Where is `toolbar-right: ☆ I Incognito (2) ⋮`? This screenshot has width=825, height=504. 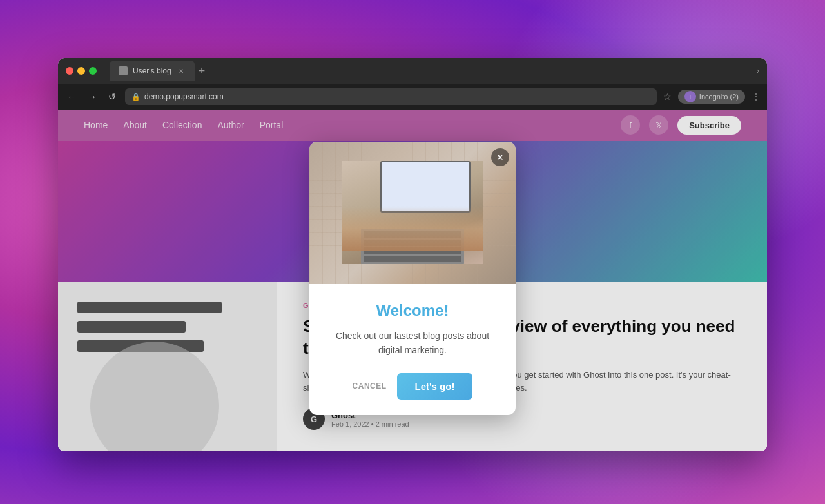
toolbar-right: ☆ I Incognito (2) ⋮ is located at coordinates (712, 97).